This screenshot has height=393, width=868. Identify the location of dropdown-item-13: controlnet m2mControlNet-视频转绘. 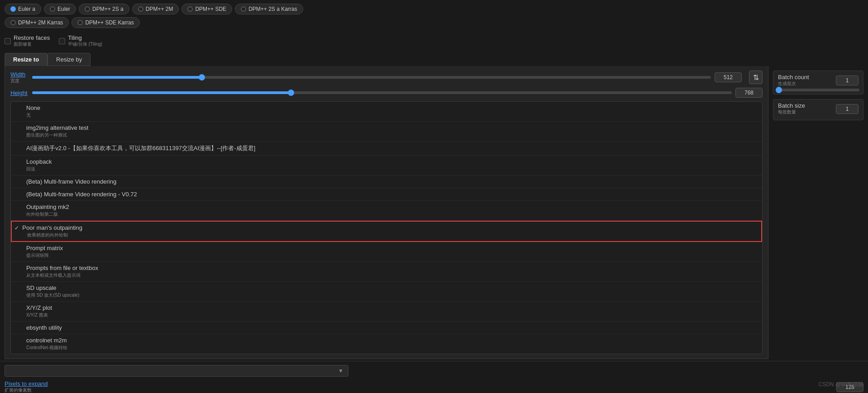
(386, 344).